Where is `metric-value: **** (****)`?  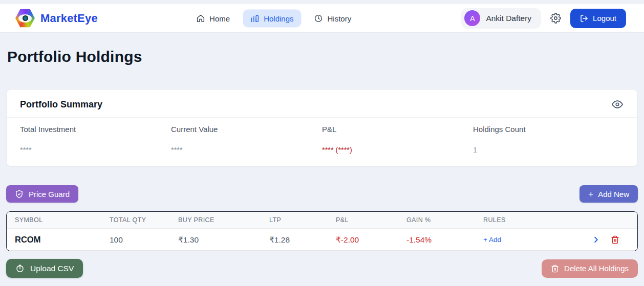 metric-value: **** (****) is located at coordinates (397, 150).